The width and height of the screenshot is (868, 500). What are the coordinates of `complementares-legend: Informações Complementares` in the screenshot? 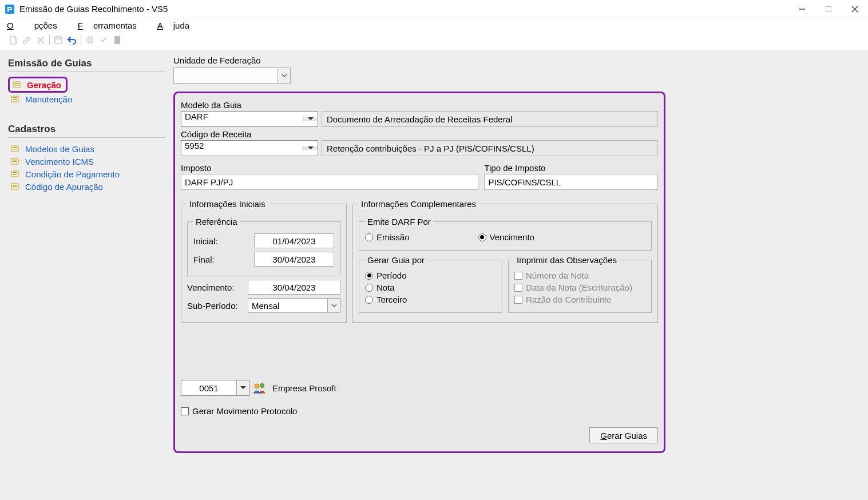 It's located at (419, 204).